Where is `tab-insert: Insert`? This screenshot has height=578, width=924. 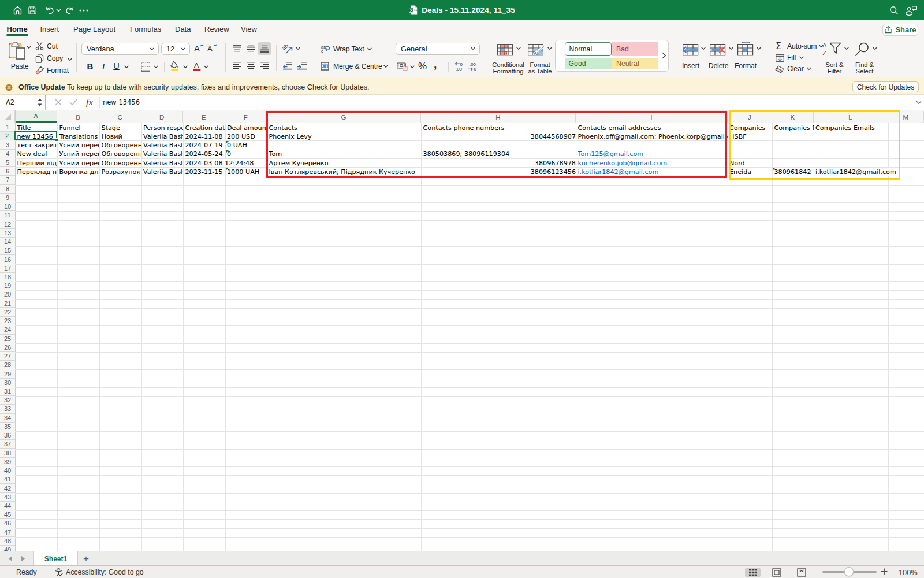
tab-insert: Insert is located at coordinates (50, 29).